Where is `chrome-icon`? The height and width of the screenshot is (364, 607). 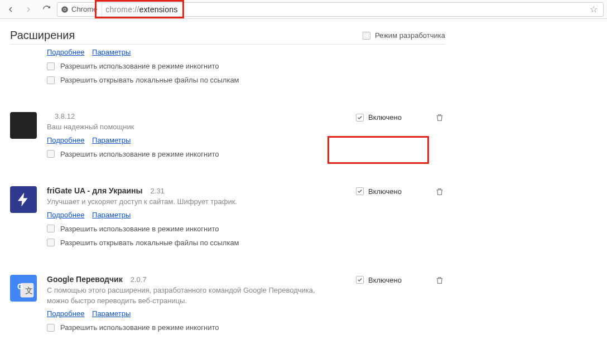 chrome-icon is located at coordinates (65, 9).